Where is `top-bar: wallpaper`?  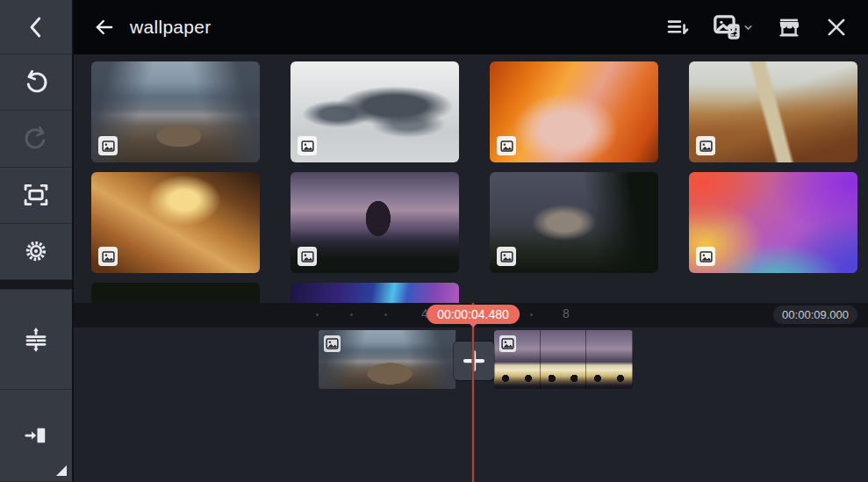
top-bar: wallpaper is located at coordinates (470, 27).